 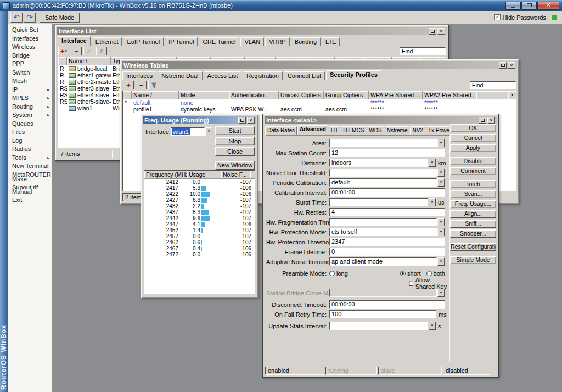 What do you see at coordinates (353, 131) in the screenshot?
I see `tab-ht-mcs: HT MCS` at bounding box center [353, 131].